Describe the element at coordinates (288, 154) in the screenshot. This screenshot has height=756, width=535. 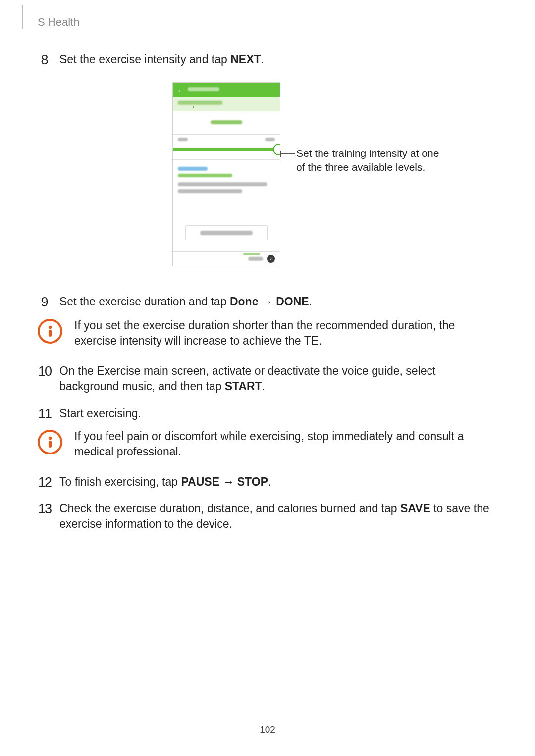
I see `annotation-leader` at that location.